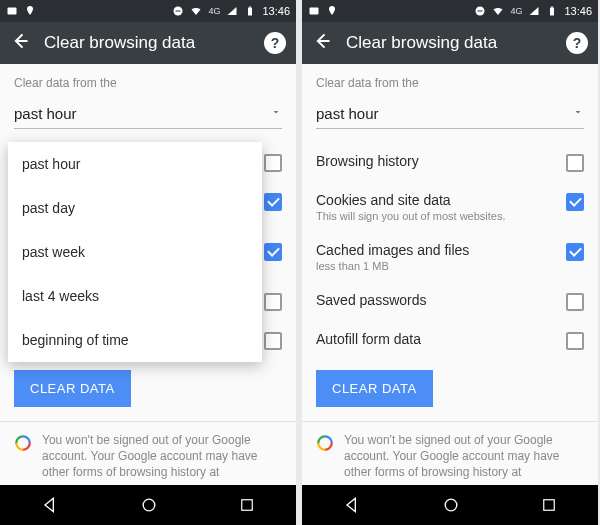  Describe the element at coordinates (135, 340) in the screenshot. I see `dropdown-option: beginning of time` at that location.